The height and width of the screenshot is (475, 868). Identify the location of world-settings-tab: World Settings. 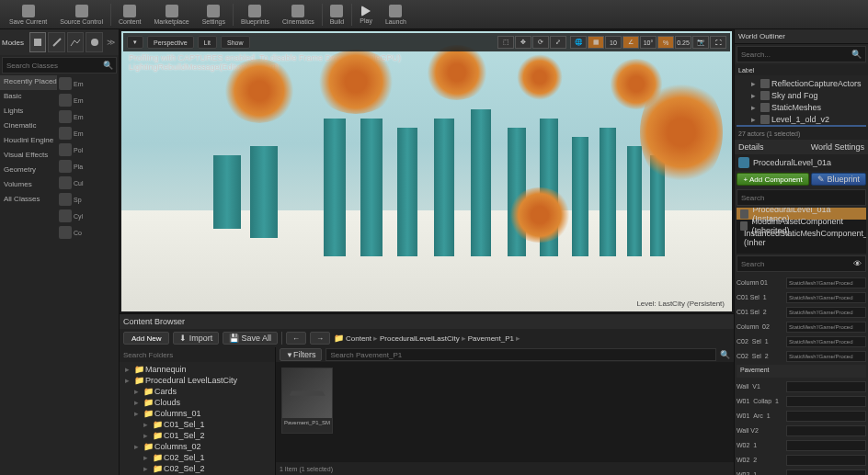
(838, 147).